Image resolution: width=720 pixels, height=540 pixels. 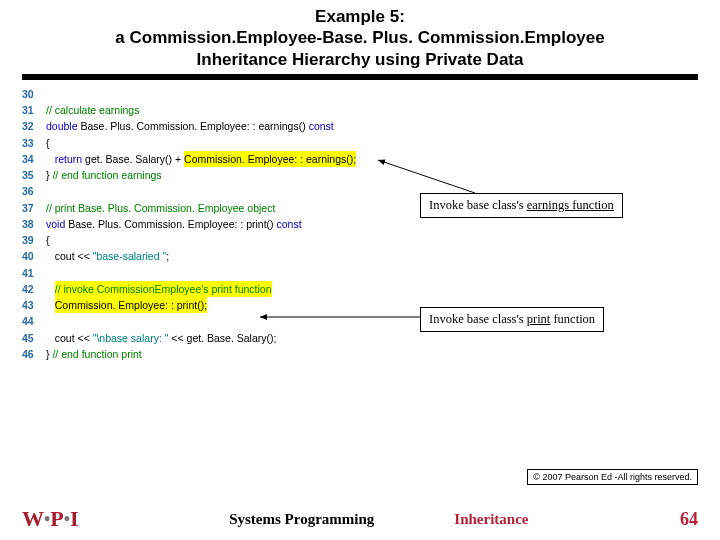 What do you see at coordinates (292, 175) in the screenshot?
I see `code-line: 35} // end function earnings` at bounding box center [292, 175].